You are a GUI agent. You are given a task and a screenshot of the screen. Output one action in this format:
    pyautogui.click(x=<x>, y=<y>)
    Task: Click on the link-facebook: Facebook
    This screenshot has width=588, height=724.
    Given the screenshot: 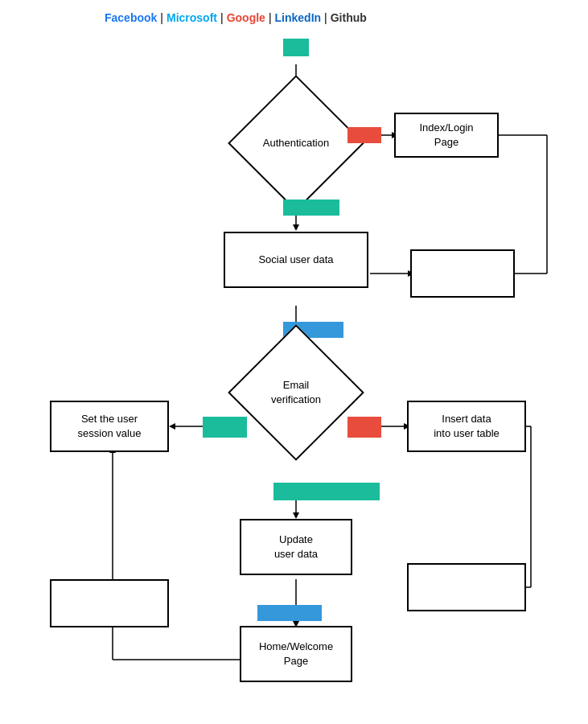 What is the action you would take?
    pyautogui.click(x=130, y=18)
    